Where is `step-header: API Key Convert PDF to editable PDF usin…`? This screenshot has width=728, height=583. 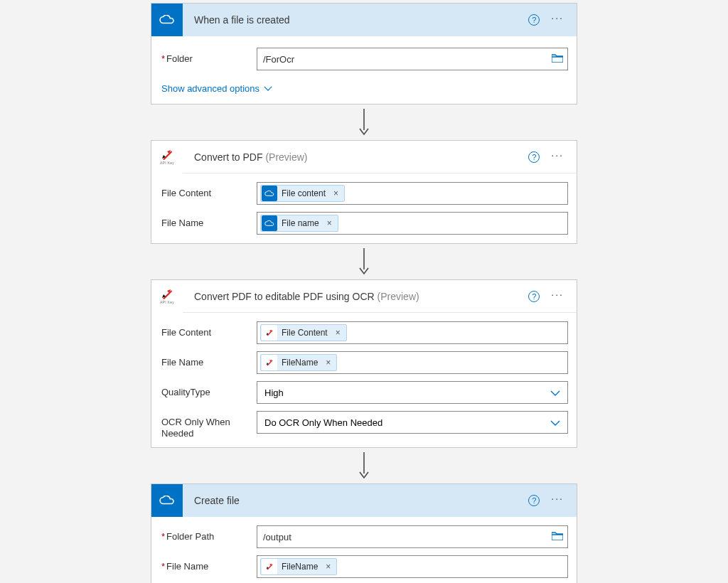
step-header: API Key Convert PDF to editable PDF usin… is located at coordinates (364, 296).